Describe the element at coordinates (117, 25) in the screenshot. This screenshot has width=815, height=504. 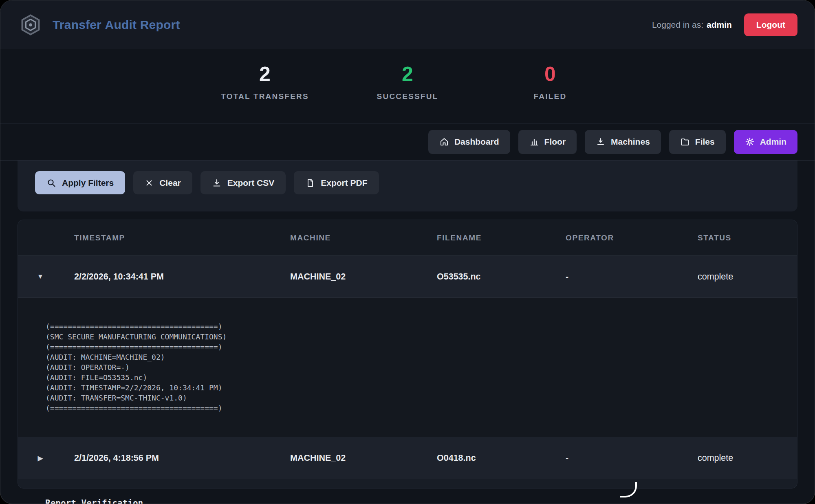
I see `page-title: Transfer Audit Report` at that location.